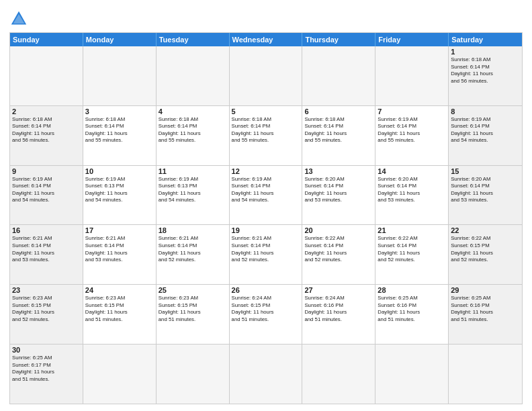 Image resolution: width=532 pixels, height=411 pixels. I want to click on day-cell-26: 26Sunrise: 6:24 AM Sunset: 6:15 PM Dayli…, so click(266, 314).